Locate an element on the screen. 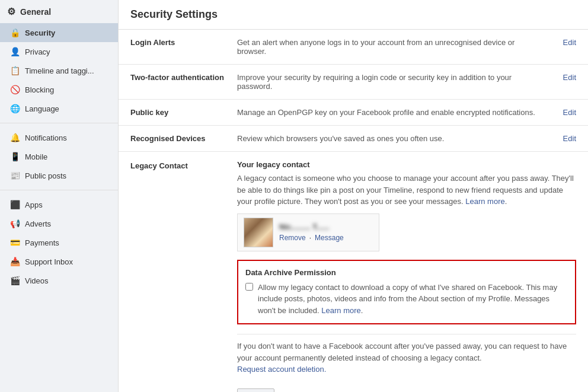 This screenshot has height=392, width=588. remove-legacy-contact-link: Remove is located at coordinates (293, 238).